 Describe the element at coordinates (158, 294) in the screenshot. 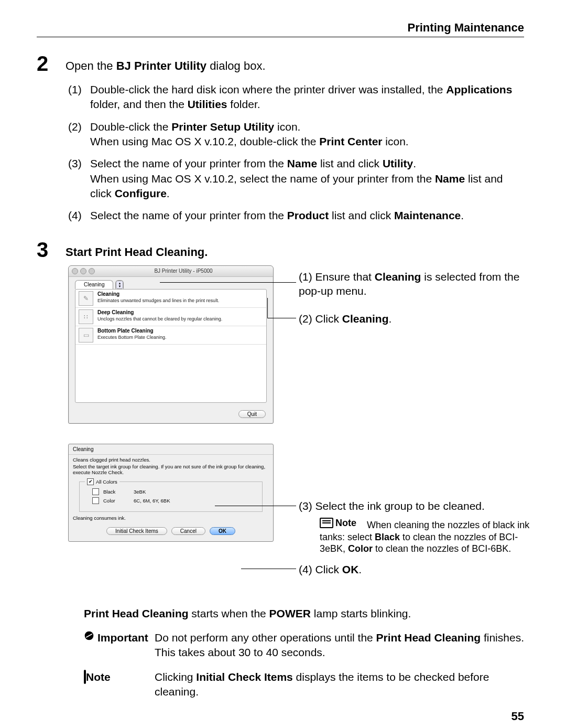

I see `option-cleaning-label: Cleaning` at that location.